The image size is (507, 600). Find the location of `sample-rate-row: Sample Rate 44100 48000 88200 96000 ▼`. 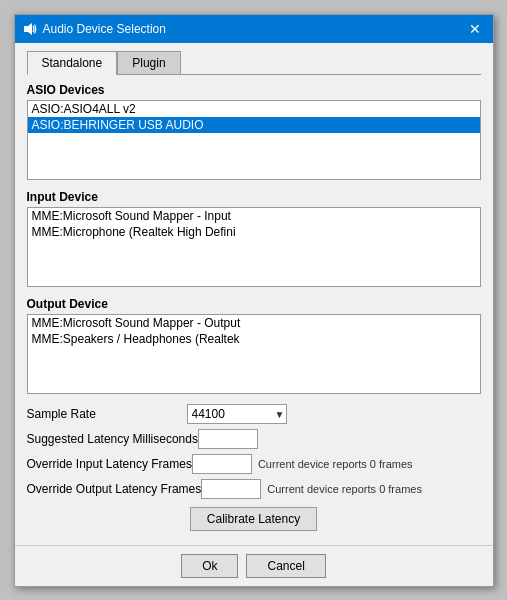

sample-rate-row: Sample Rate 44100 48000 88200 96000 ▼ is located at coordinates (254, 414).